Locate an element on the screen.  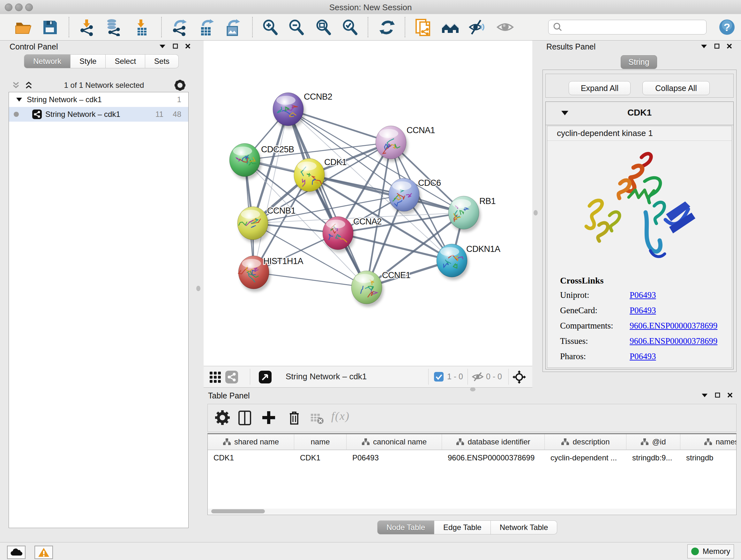
toolbar-separator is located at coordinates (161, 27).